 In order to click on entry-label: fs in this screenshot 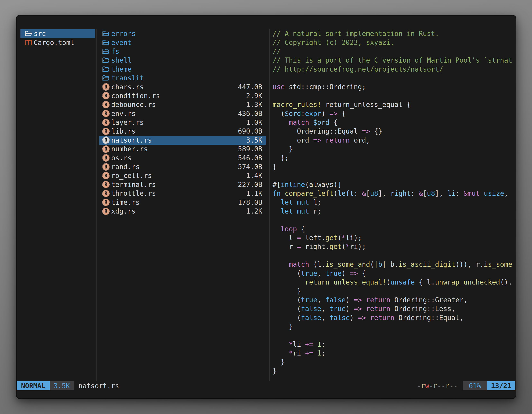, I will do `click(115, 51)`.